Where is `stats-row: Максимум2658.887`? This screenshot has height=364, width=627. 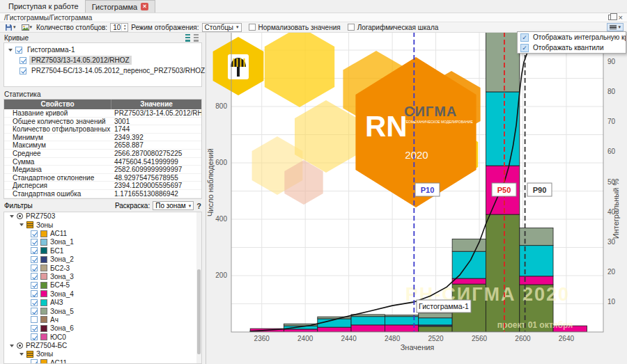 stats-row: Максимум2658.887 is located at coordinates (103, 145).